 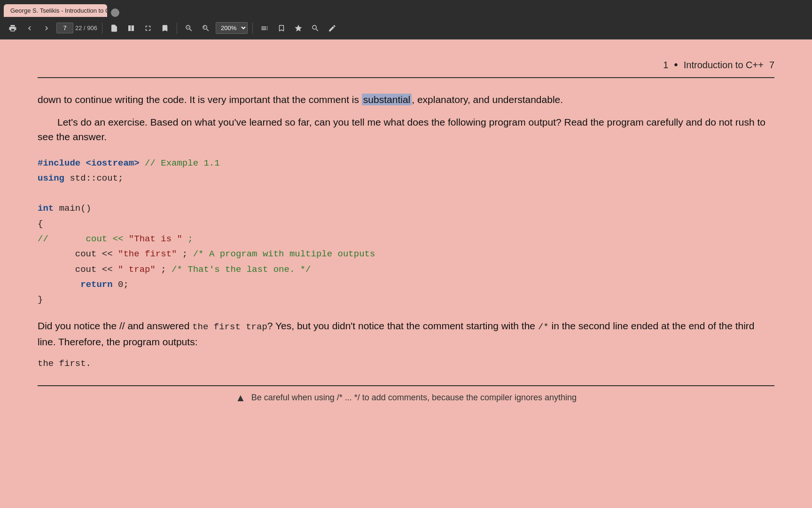 What do you see at coordinates (78, 270) in the screenshot?
I see `code-cout-3: cout <<` at bounding box center [78, 270].